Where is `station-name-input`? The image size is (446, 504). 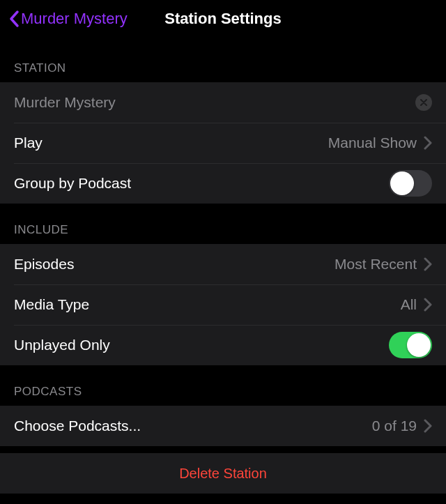
station-name-input is located at coordinates (215, 102).